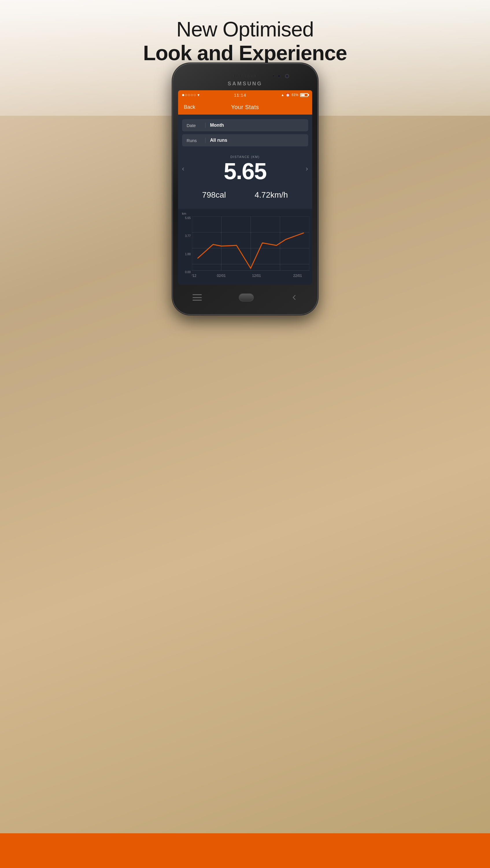 Image resolution: width=490 pixels, height=868 pixels. I want to click on back-hardware-icon, so click(294, 297).